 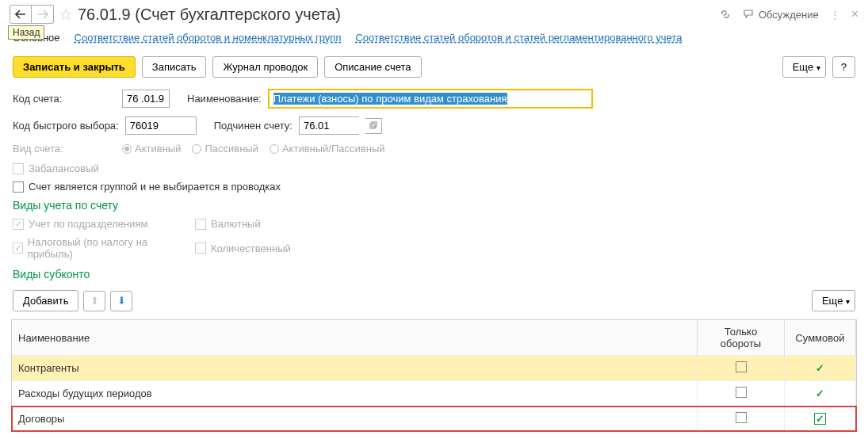 I want to click on table-row: Контрагенты✓, so click(x=434, y=368).